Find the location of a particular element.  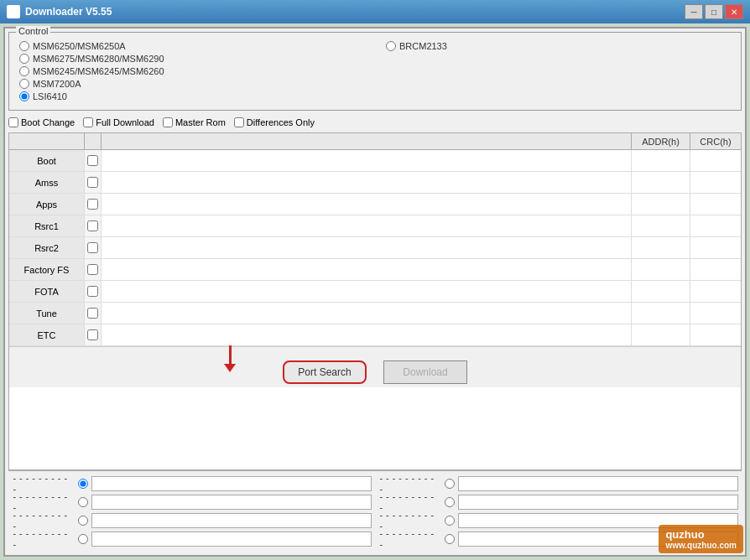

row-amss-check is located at coordinates (93, 183).